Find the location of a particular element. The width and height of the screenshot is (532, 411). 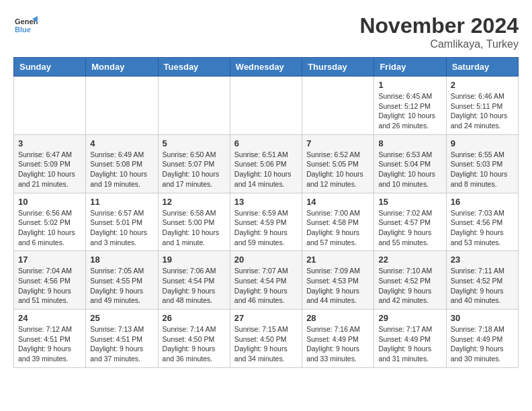

day-info: Sunrise: 6:47 AMSunset: 5:09 PMDaylight:… is located at coordinates (50, 169).